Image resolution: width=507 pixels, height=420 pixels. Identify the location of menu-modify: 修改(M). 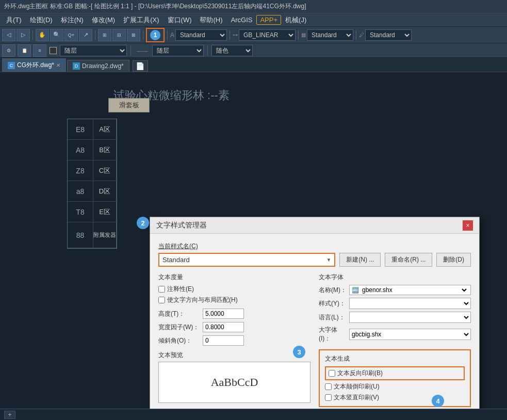
(104, 20).